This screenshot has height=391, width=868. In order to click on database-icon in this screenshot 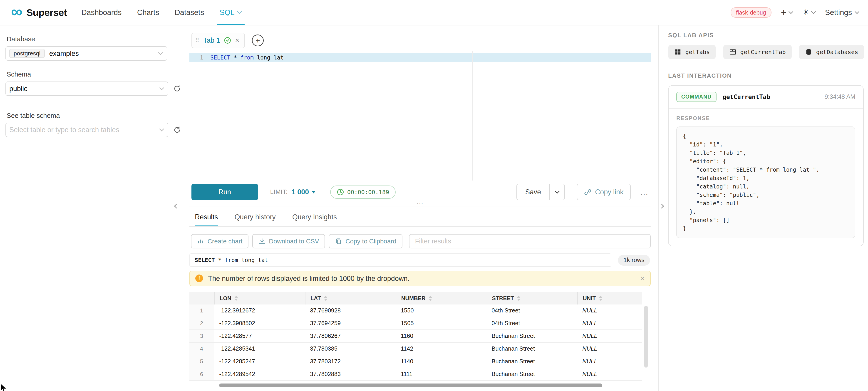, I will do `click(809, 52)`.